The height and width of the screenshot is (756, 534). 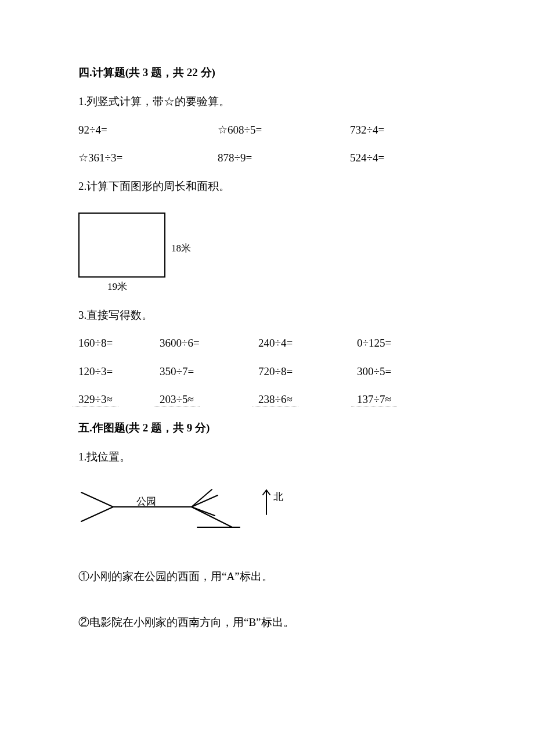 I want to click on s4-q1-r1-c1: 92÷4=, so click(x=148, y=130).